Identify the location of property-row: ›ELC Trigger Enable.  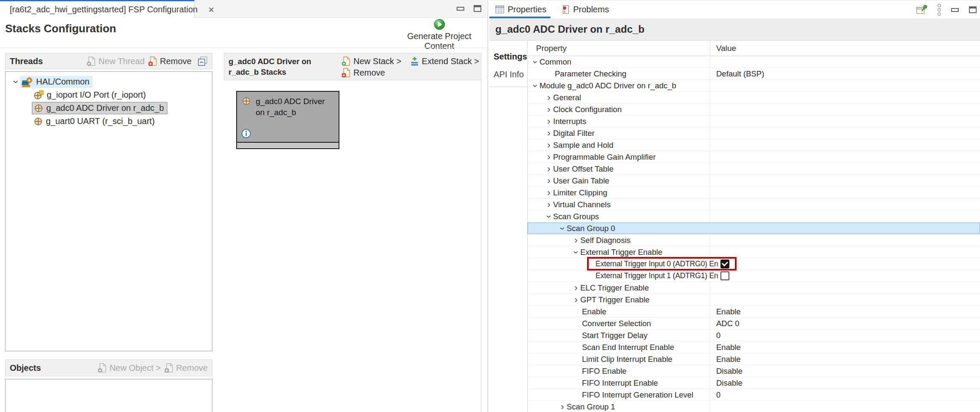
(754, 288).